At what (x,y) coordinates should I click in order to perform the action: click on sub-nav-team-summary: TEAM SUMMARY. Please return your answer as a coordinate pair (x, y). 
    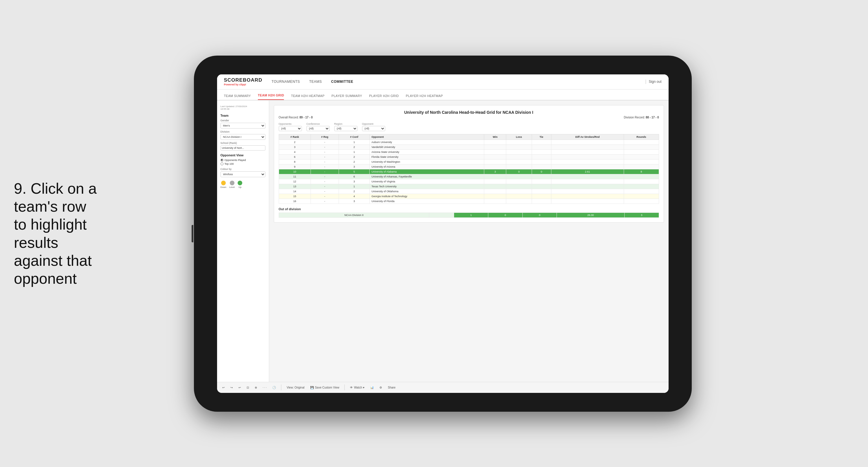
    Looking at the image, I should click on (238, 97).